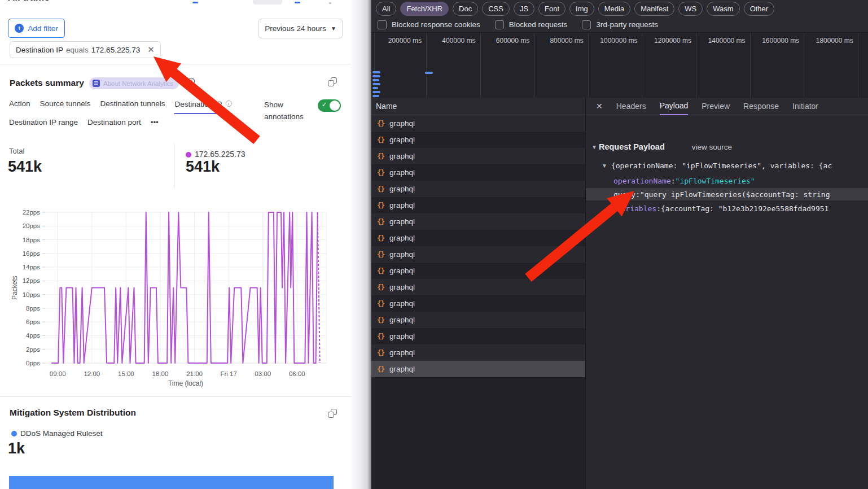 The width and height of the screenshot is (868, 489). What do you see at coordinates (429, 25) in the screenshot?
I see `checkbox-blocked-response-cookies: Blocked response cookies` at bounding box center [429, 25].